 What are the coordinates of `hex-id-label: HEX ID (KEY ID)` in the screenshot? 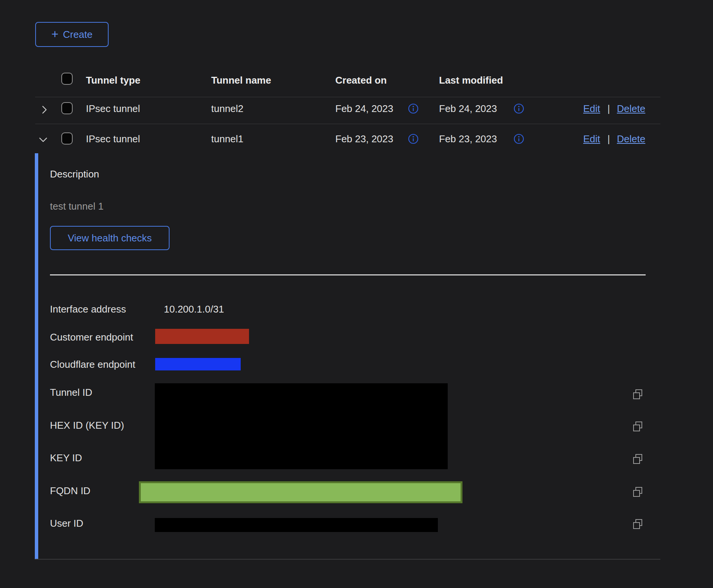 It's located at (87, 425).